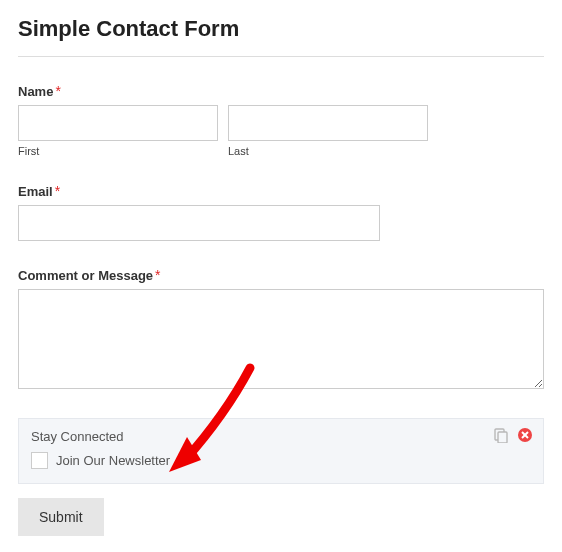 Image resolution: width=562 pixels, height=552 pixels. What do you see at coordinates (281, 29) in the screenshot?
I see `form-title: Simple Contact Form` at bounding box center [281, 29].